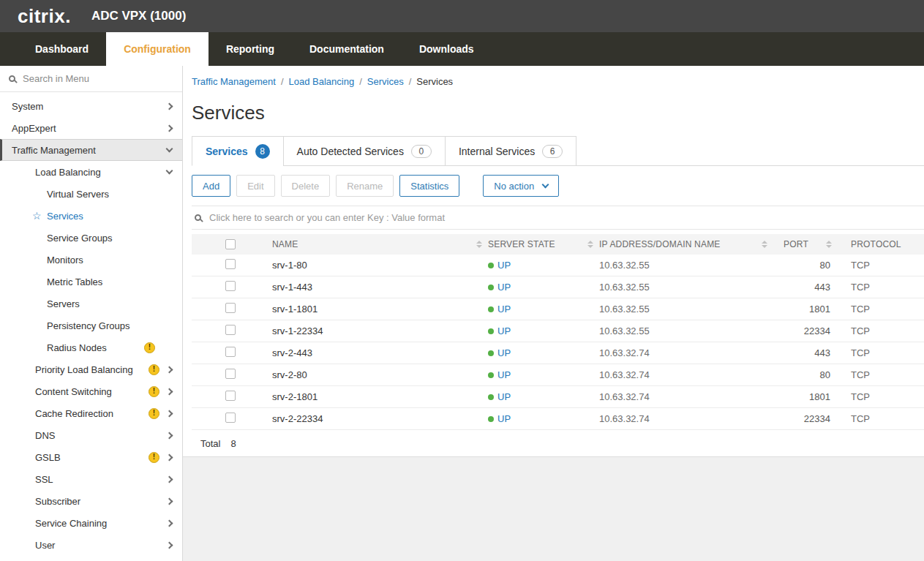 The width and height of the screenshot is (924, 561). I want to click on sidebar-item-system: System, so click(91, 106).